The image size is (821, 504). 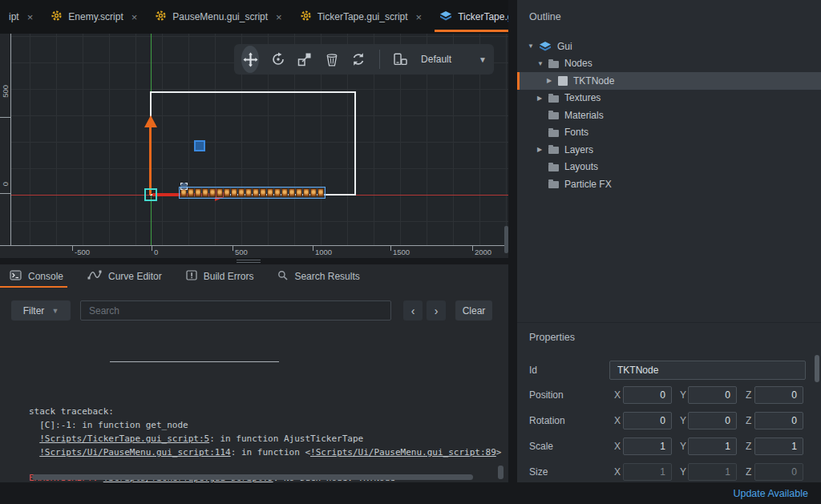 I want to click on editor-tab: PauseMenu.gui_script×, so click(x=218, y=17).